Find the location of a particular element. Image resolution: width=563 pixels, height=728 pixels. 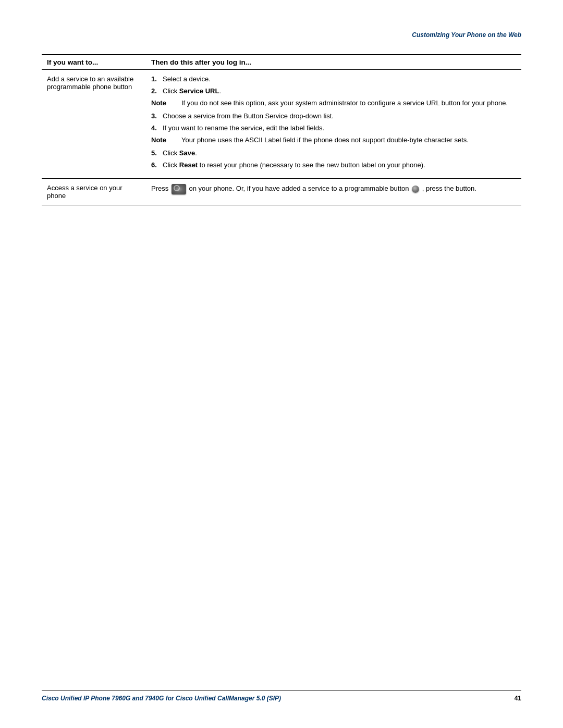

step-4: 4. If you want to rename the service, ed… is located at coordinates (334, 128).